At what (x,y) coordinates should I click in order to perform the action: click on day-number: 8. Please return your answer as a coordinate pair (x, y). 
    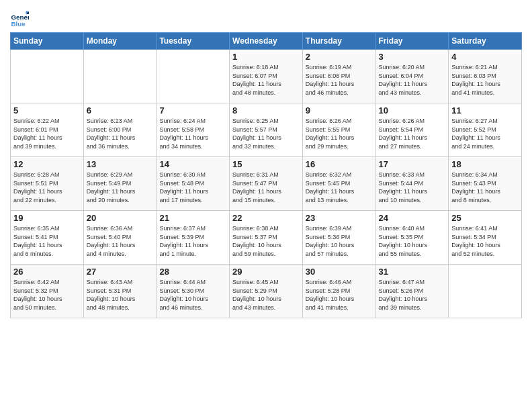
    Looking at the image, I should click on (266, 110).